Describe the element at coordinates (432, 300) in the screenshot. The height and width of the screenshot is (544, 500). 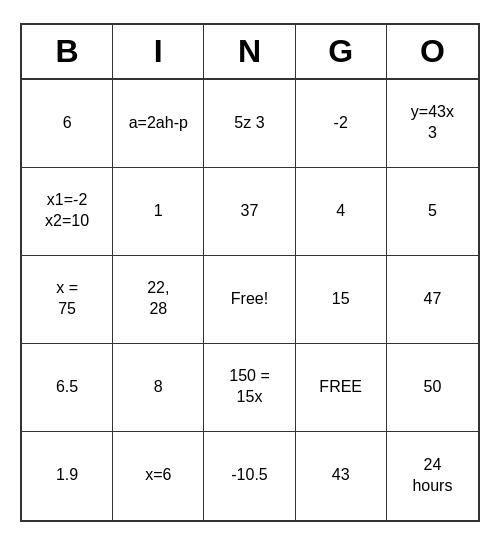
I see `cell-r2-c4: 47` at that location.